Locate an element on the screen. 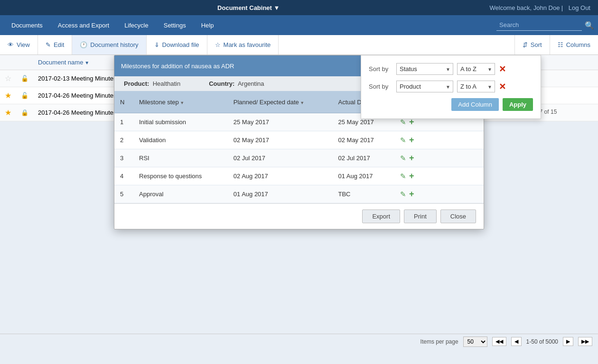 The width and height of the screenshot is (598, 364). list-item: 3 RSI 02 Jul 2017 02 Jul 2017 ✎ + is located at coordinates (299, 158).